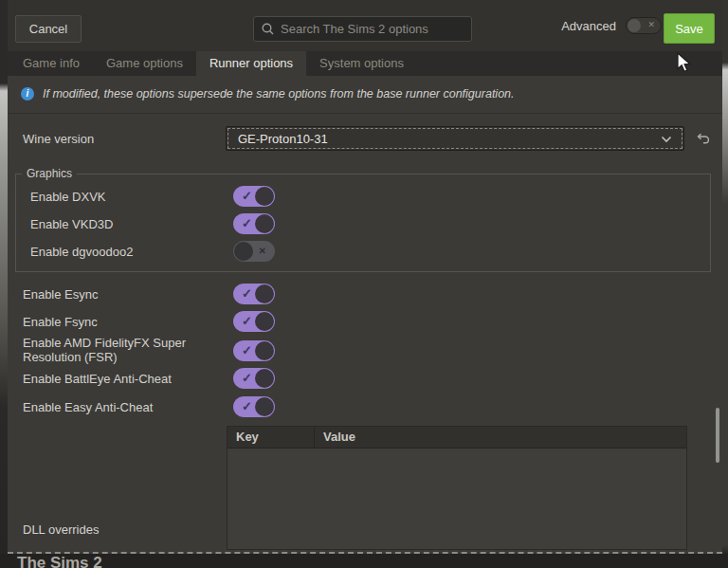  I want to click on option-label-dxvk: Enable DXVK, so click(68, 197).